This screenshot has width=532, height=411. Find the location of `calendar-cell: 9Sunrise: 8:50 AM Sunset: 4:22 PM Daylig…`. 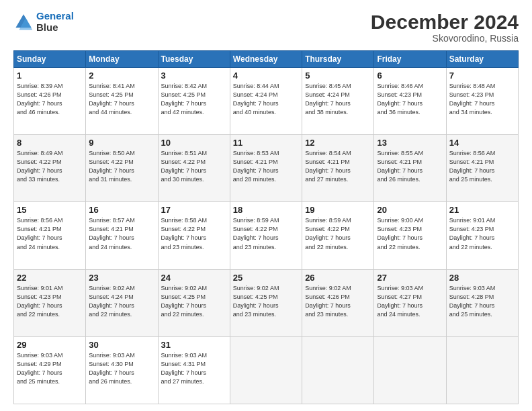

calendar-cell: 9Sunrise: 8:50 AM Sunset: 4:22 PM Daylig… is located at coordinates (122, 169).